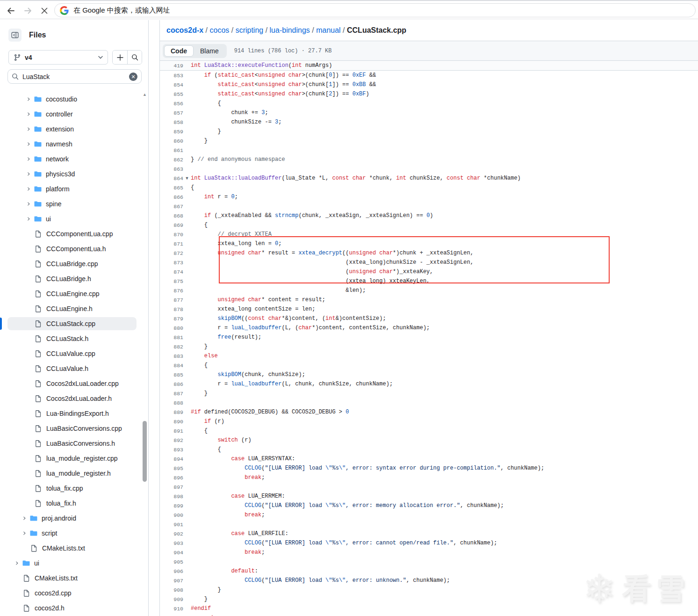  What do you see at coordinates (145, 354) in the screenshot?
I see `sidebar-scrollbar: ▲` at bounding box center [145, 354].